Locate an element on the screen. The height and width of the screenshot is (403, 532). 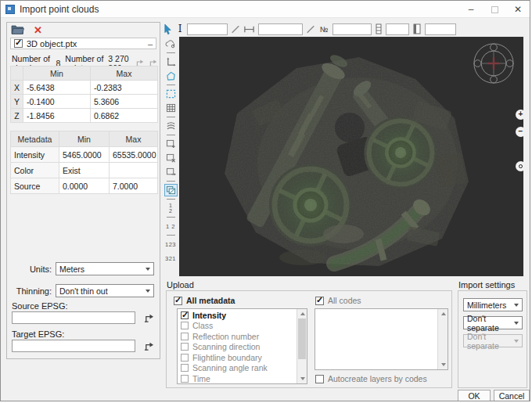
list-item: Scanning color is located at coordinates (237, 385).